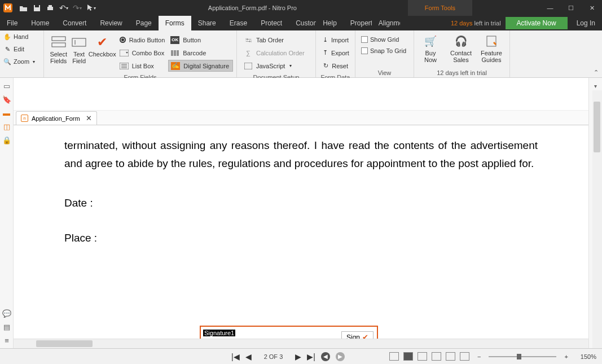 This screenshot has height=364, width=602. What do you see at coordinates (276, 53) in the screenshot?
I see `calc-order-button: ∑Calculation Order` at bounding box center [276, 53].